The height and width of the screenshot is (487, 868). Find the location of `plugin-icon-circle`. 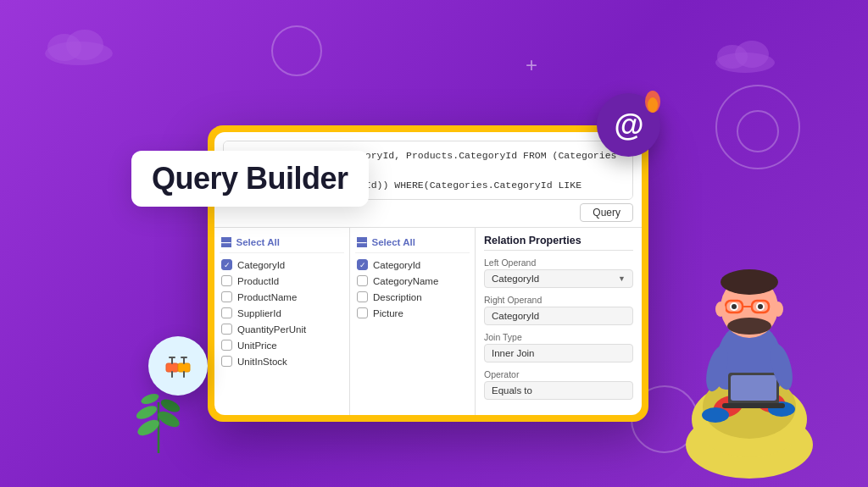

plugin-icon-circle is located at coordinates (178, 366).